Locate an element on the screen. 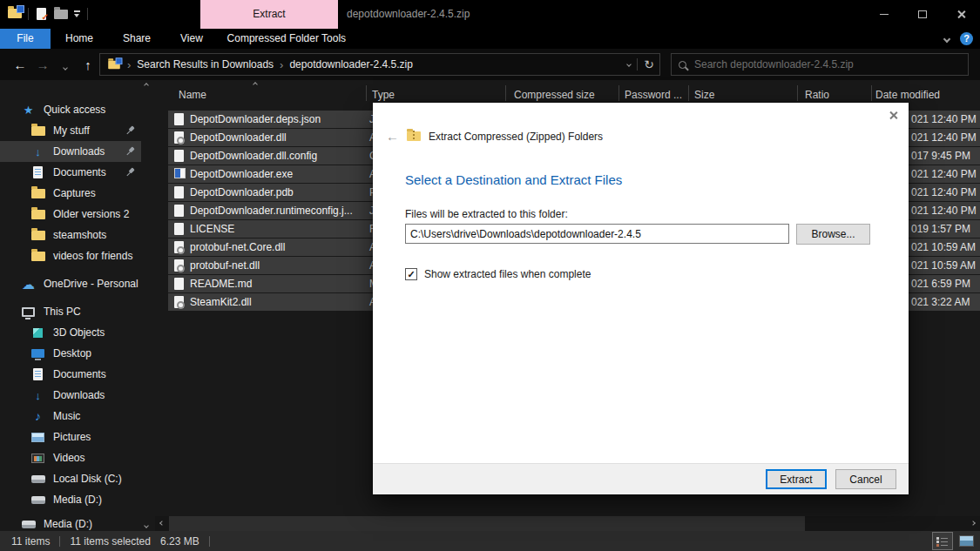  sidebar-item-my-stuff: My stuff is located at coordinates (71, 131).